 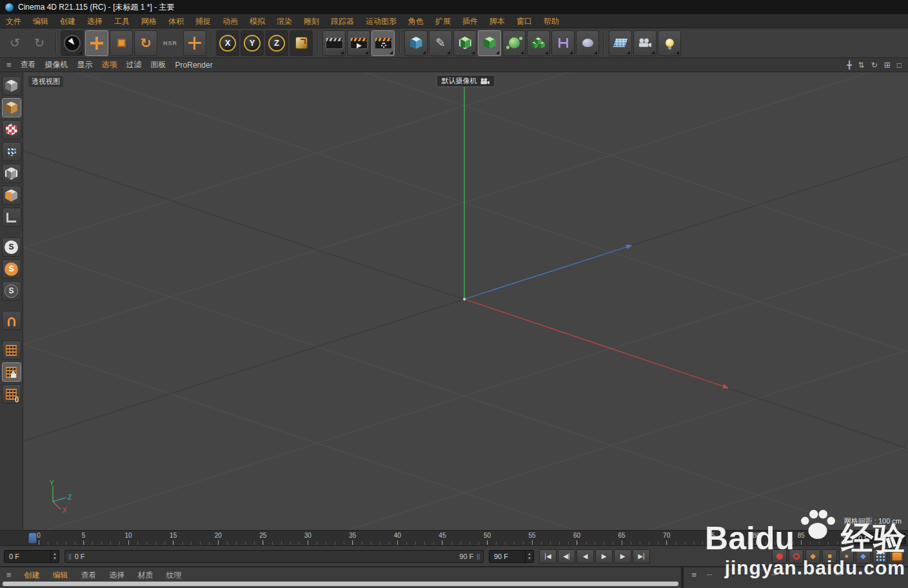 I want to click on undo-button: ↺, so click(x=15, y=43).